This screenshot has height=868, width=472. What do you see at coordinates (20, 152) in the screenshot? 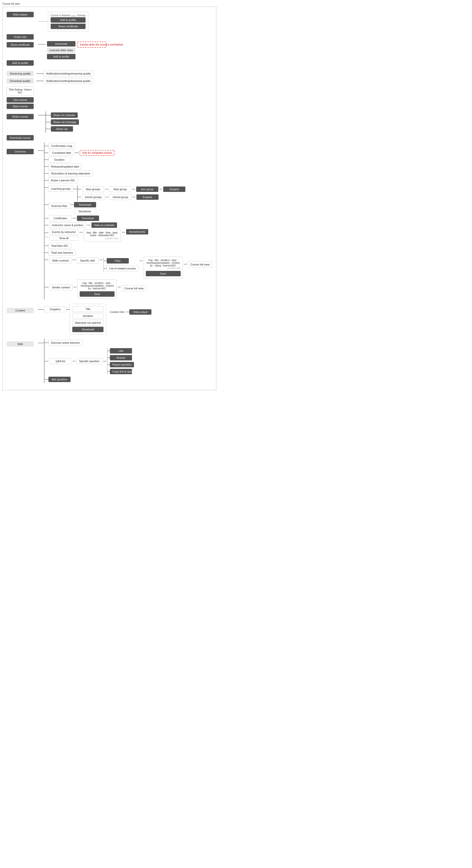
I see `overview-node: Overview` at bounding box center [20, 152].